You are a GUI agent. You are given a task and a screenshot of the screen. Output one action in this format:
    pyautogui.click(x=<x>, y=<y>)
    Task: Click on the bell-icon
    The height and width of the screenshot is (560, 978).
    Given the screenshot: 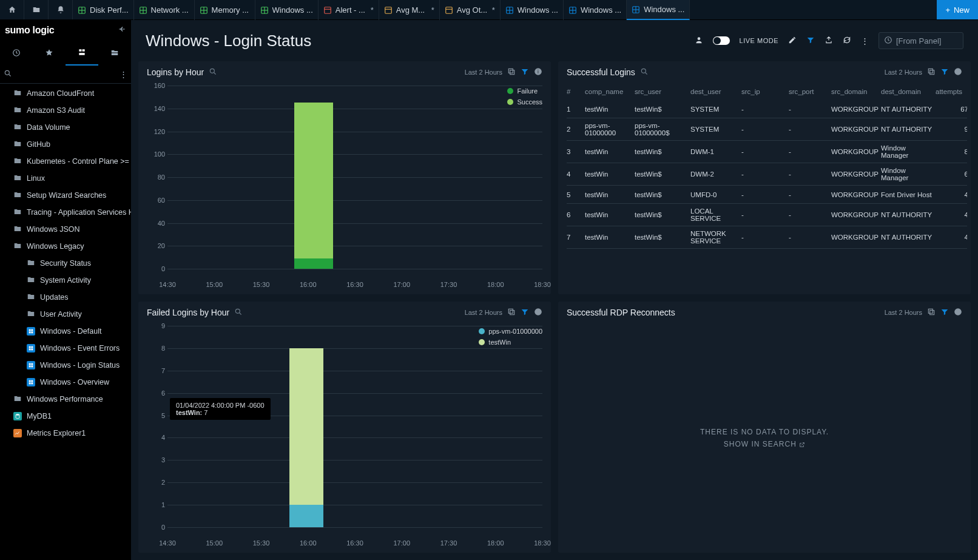 What is the action you would take?
    pyautogui.click(x=61, y=10)
    